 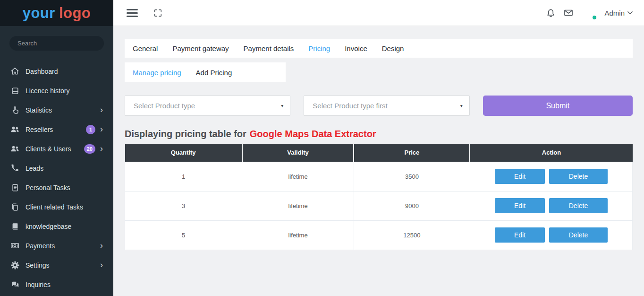 What do you see at coordinates (313, 134) in the screenshot?
I see `heading-product-name: Google Maps Data Extractor` at bounding box center [313, 134].